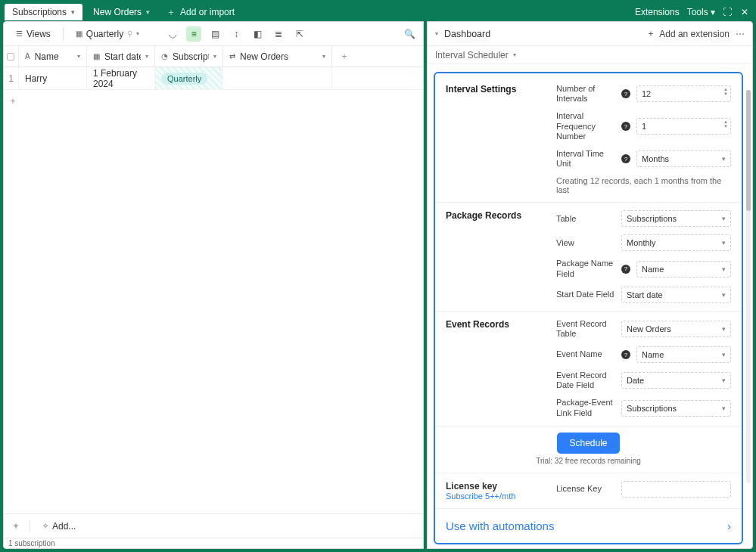 The height and width of the screenshot is (552, 756). What do you see at coordinates (121, 56) in the screenshot?
I see `col-start-date: ▦ Start date ▾` at bounding box center [121, 56].